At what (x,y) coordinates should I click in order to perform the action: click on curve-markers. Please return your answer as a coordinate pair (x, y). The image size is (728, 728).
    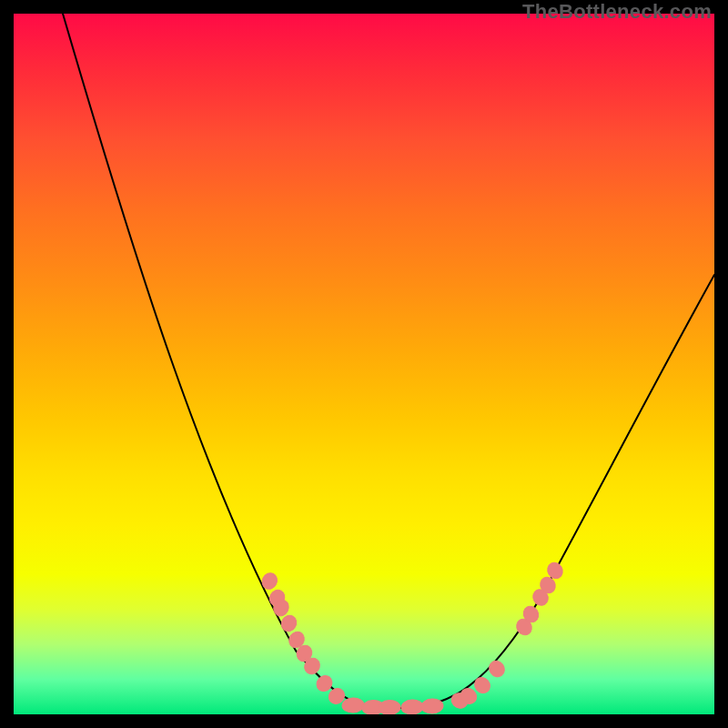
    Looking at the image, I should click on (412, 637).